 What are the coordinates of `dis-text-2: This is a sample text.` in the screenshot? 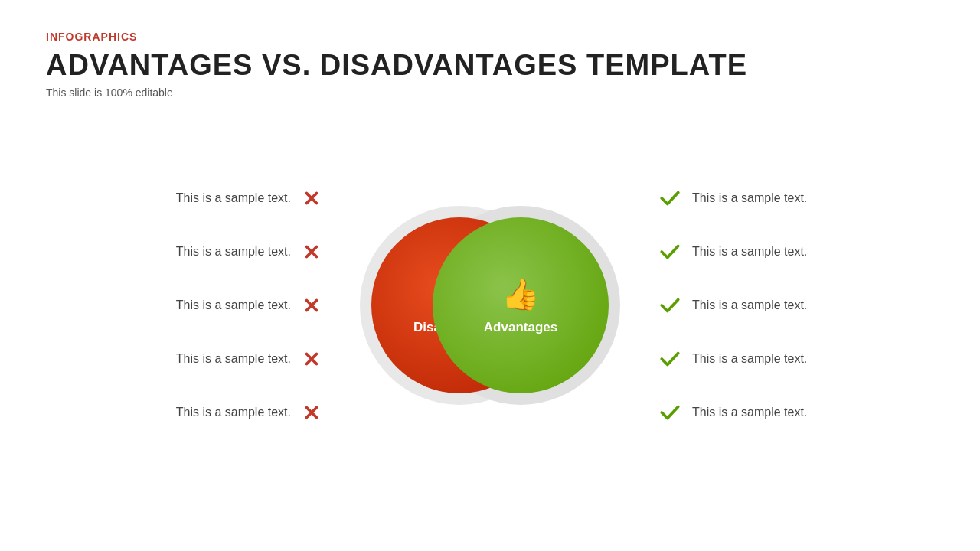 It's located at (234, 252).